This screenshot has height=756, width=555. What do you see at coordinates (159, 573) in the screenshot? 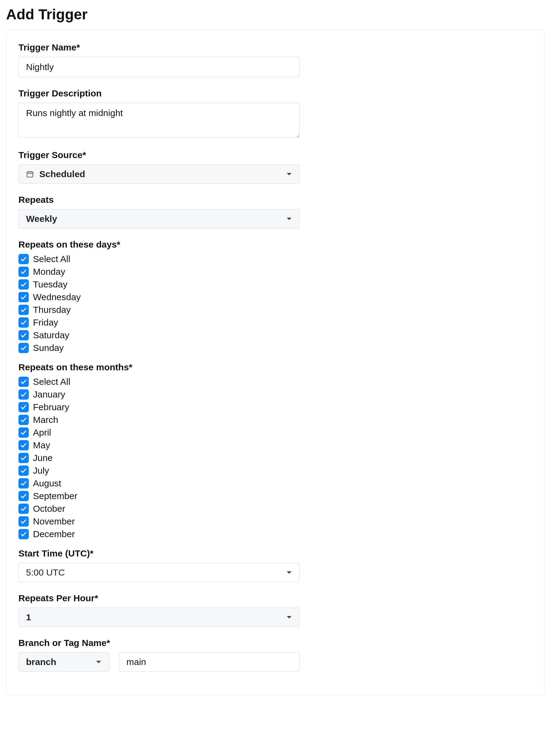
I see `start-time-select: 5:00 UTC` at bounding box center [159, 573].